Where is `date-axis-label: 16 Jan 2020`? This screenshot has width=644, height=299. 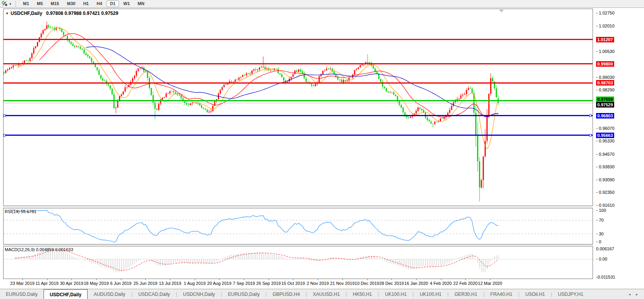 date-axis-label: 16 Jan 2020 is located at coordinates (416, 283).